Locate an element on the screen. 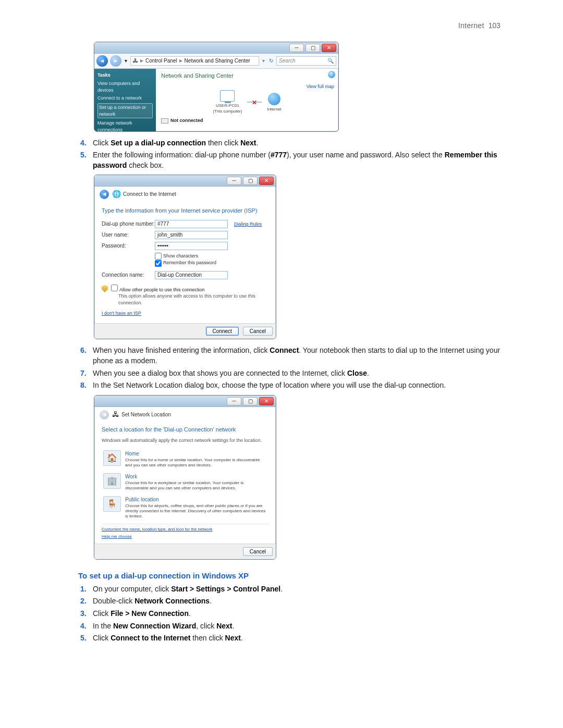  view-full-map-link: View full map is located at coordinates (320, 87).